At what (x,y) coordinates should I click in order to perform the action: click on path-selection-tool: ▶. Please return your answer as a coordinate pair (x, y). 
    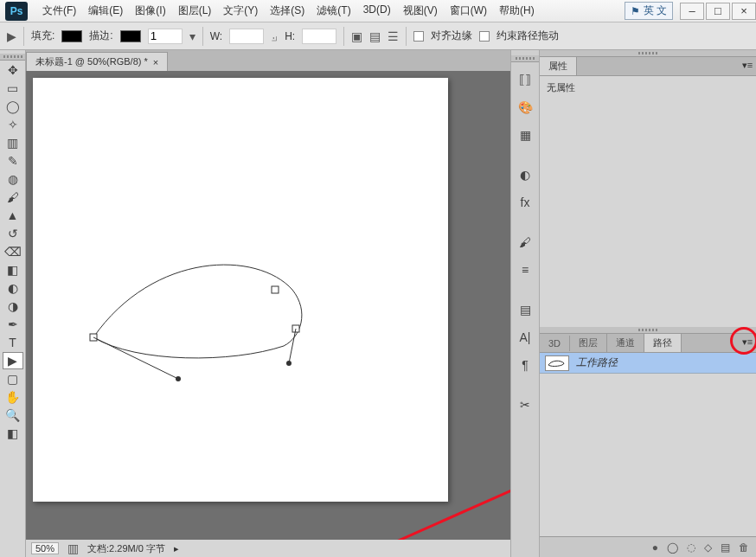
    Looking at the image, I should click on (13, 361).